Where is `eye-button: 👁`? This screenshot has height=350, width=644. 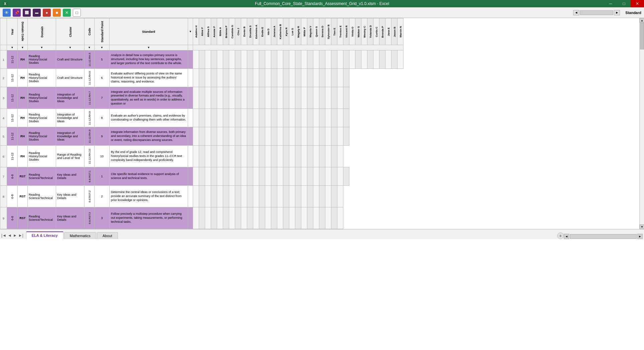
eye-button: 👁 is located at coordinates (7, 13).